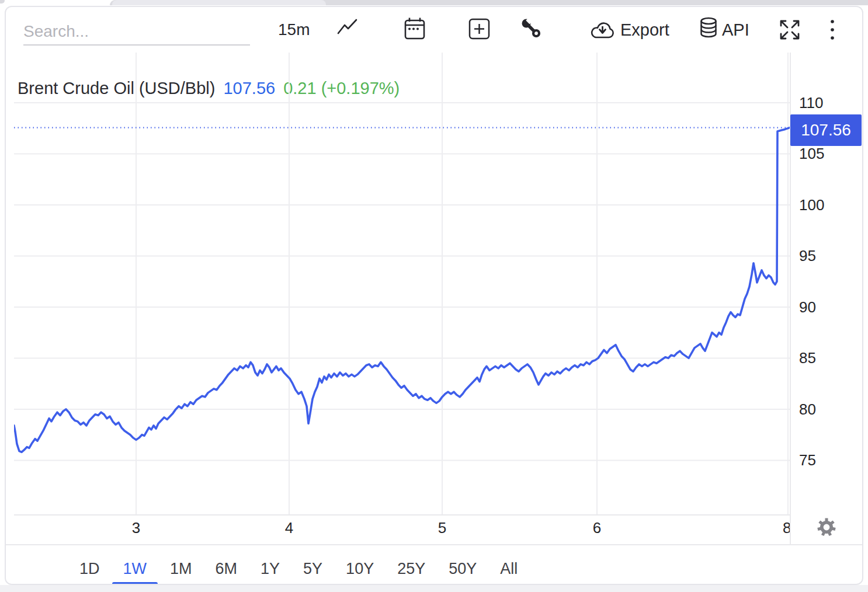 Image resolution: width=868 pixels, height=592 pixels. Describe the element at coordinates (531, 29) in the screenshot. I see `tools-button` at that location.